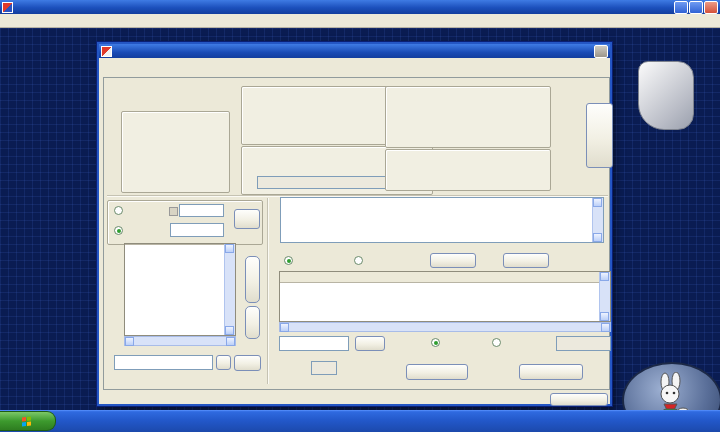 This screenshot has height=432, width=720. I want to click on exit-button, so click(579, 400).